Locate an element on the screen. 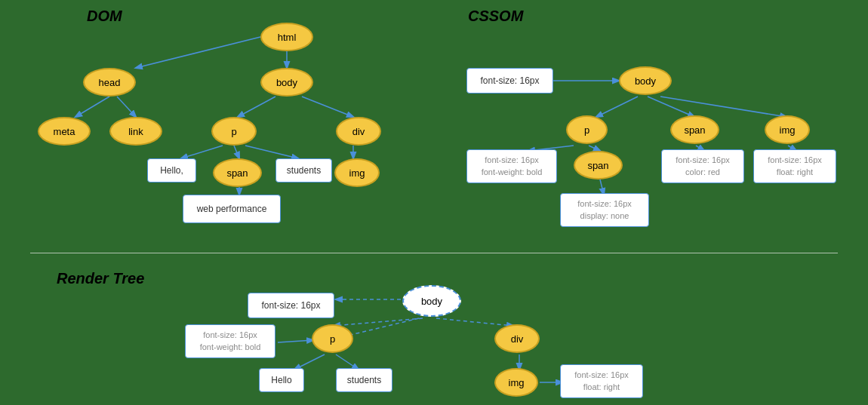  dom-web-performance-box: web performance is located at coordinates (232, 209).